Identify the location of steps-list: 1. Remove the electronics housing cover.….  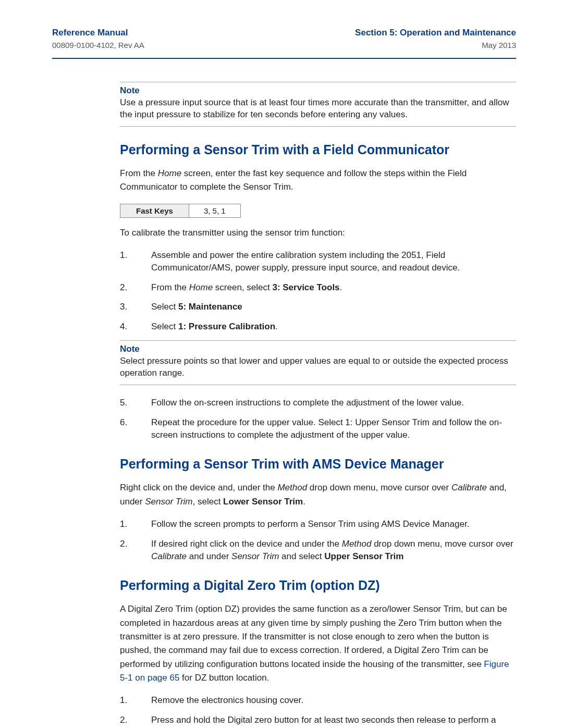
(318, 711).